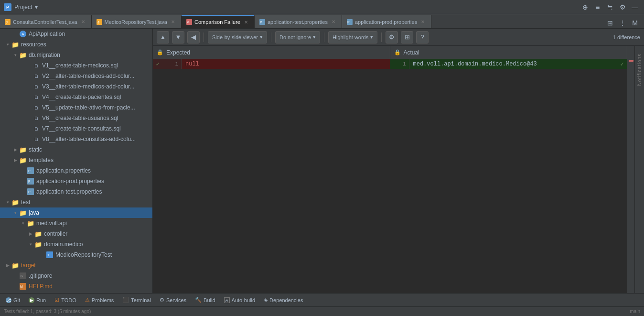 Image resolution: width=644 pixels, height=316 pixels. What do you see at coordinates (173, 300) in the screenshot?
I see `services-btn: ⚙ Services` at bounding box center [173, 300].